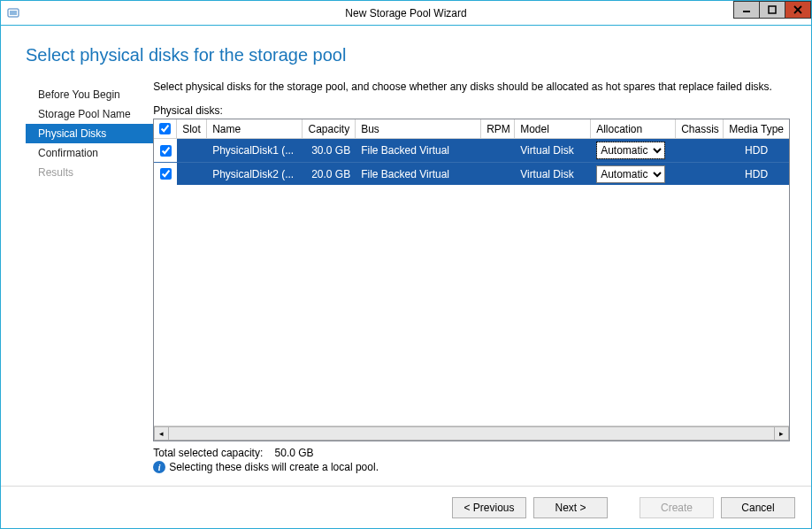  I want to click on col-check, so click(165, 129).